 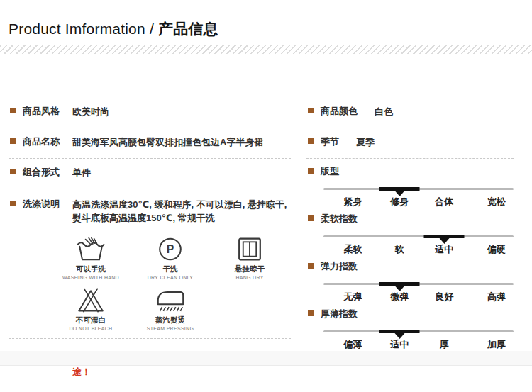 I want to click on slider-option: 高弹, so click(x=497, y=297).